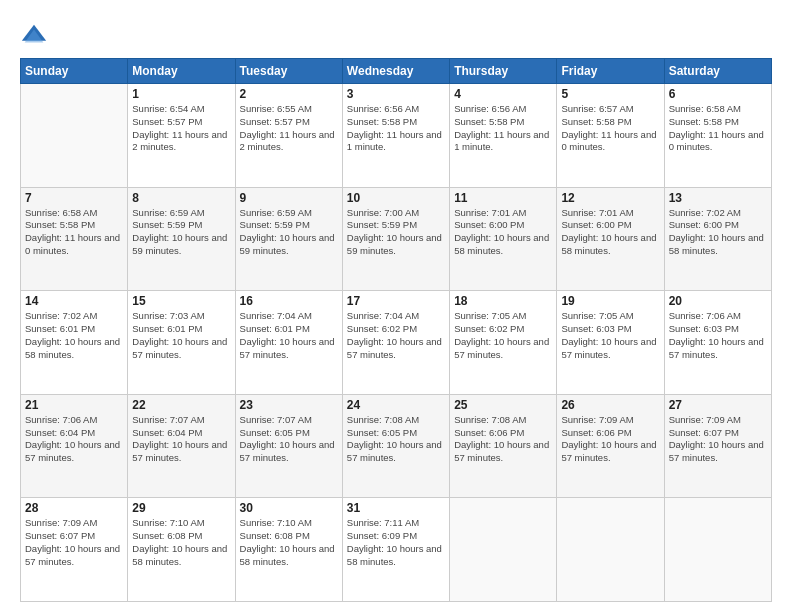 The height and width of the screenshot is (612, 792). I want to click on calendar-cell: 31Sunrise: 7:11 AMSunset: 6:09 PMDayligh…, so click(396, 550).